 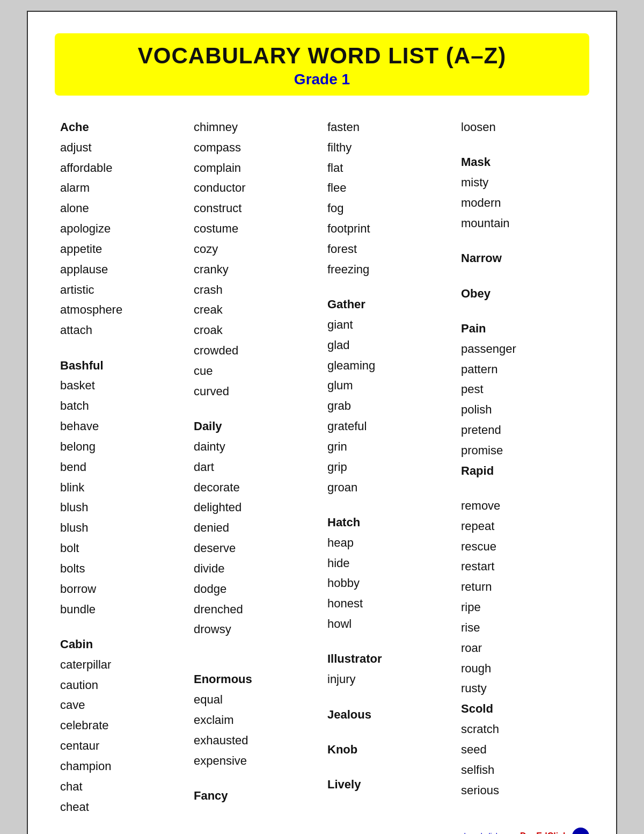 I want to click on list-item: decorate, so click(x=255, y=488).